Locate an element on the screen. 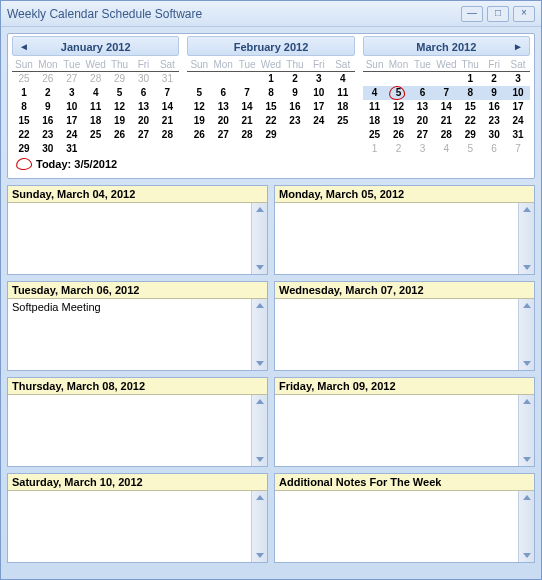 The height and width of the screenshot is (580, 542). day-cell: 19 is located at coordinates (199, 121).